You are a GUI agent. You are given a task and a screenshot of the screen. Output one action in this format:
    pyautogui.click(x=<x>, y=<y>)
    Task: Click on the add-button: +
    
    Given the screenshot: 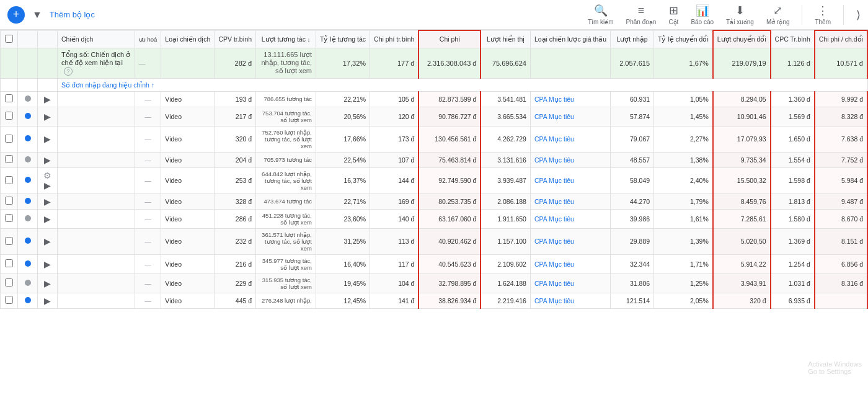 What is the action you would take?
    pyautogui.click(x=16, y=15)
    